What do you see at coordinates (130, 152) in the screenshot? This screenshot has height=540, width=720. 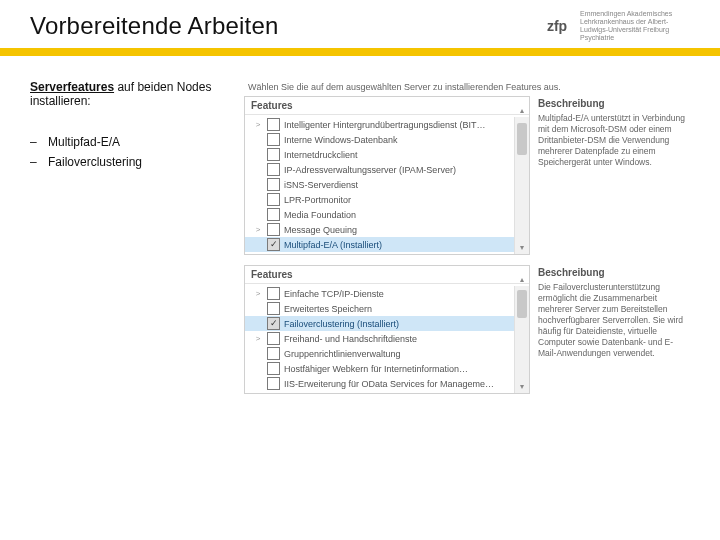 I see `bullet-list: –Multipfad-E/A –Failoverclustering` at bounding box center [130, 152].